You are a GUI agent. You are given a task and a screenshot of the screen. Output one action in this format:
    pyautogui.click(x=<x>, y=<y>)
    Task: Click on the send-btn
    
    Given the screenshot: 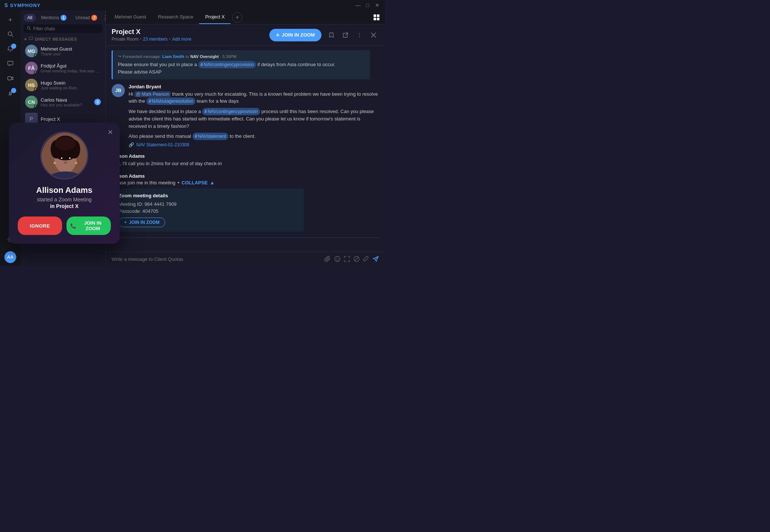 What is the action you would take?
    pyautogui.click(x=376, y=259)
    